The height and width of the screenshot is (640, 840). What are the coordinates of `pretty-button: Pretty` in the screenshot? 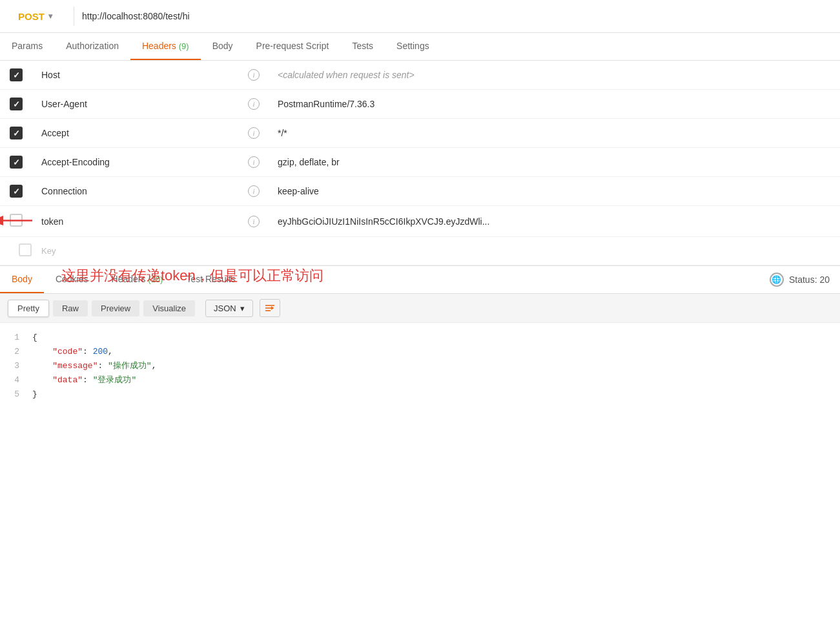 It's located at (28, 309).